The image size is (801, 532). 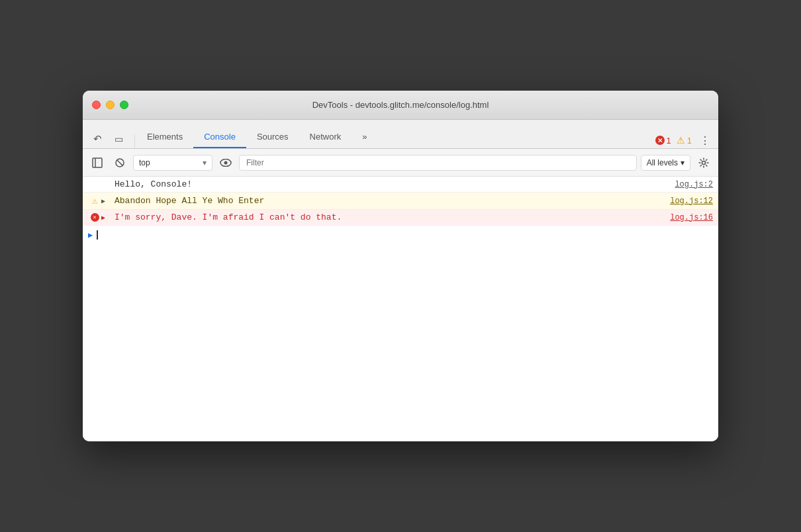 What do you see at coordinates (391, 201) in the screenshot?
I see `console-message-warn: Abandon Hope All Ye Who Enter` at bounding box center [391, 201].